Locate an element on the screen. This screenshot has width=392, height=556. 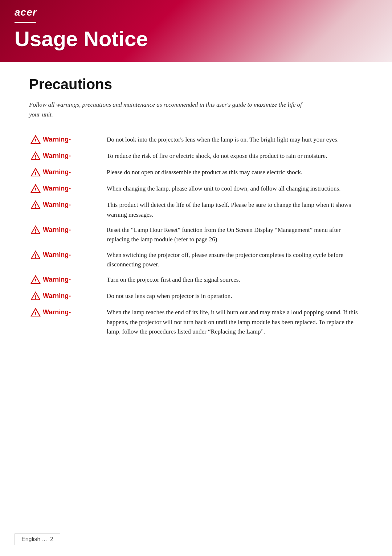
warning-description: Please do not open or disassemble the pr… is located at coordinates (234, 173).